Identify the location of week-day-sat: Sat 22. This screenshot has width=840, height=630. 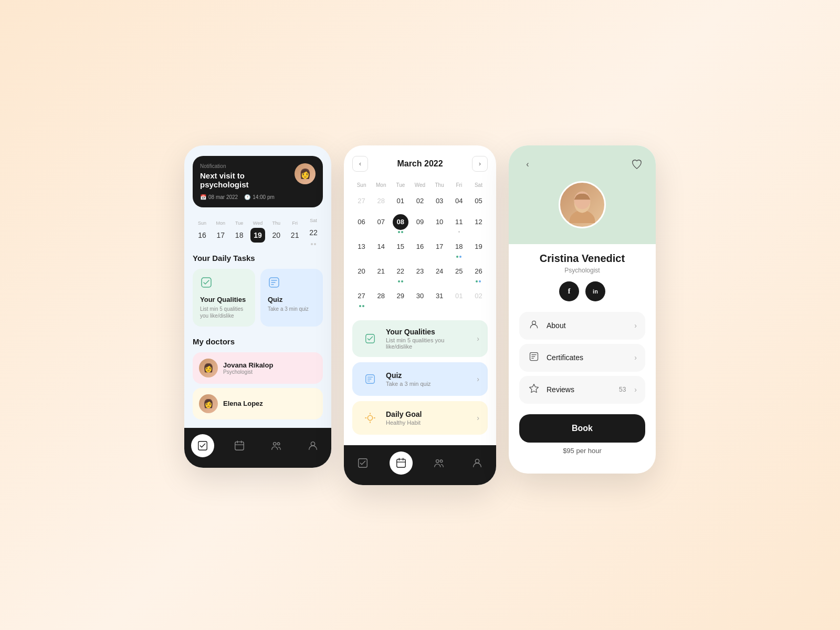
(313, 232).